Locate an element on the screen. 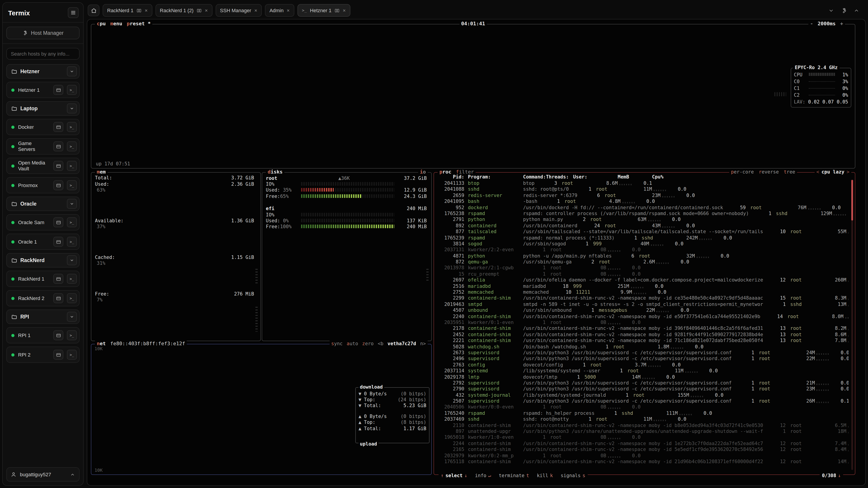  process-row: 2507 supervisord /usr/bin/python3 /usr/b… is located at coordinates (642, 401).